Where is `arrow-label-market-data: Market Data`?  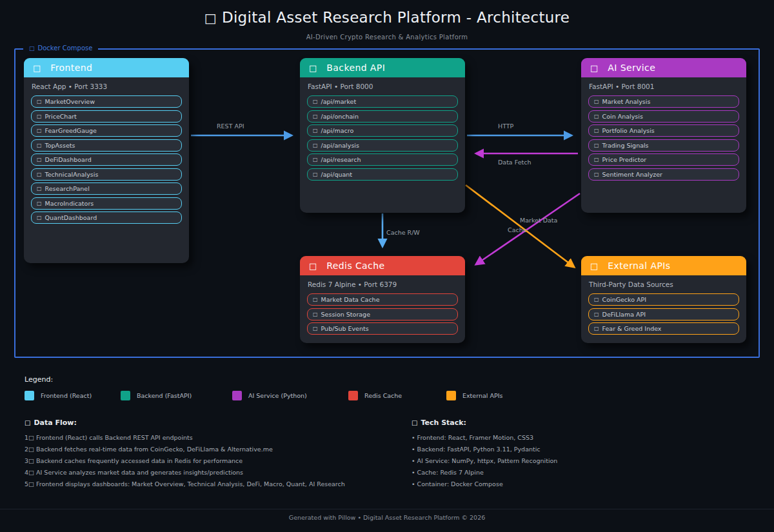
arrow-label-market-data: Market Data is located at coordinates (539, 221).